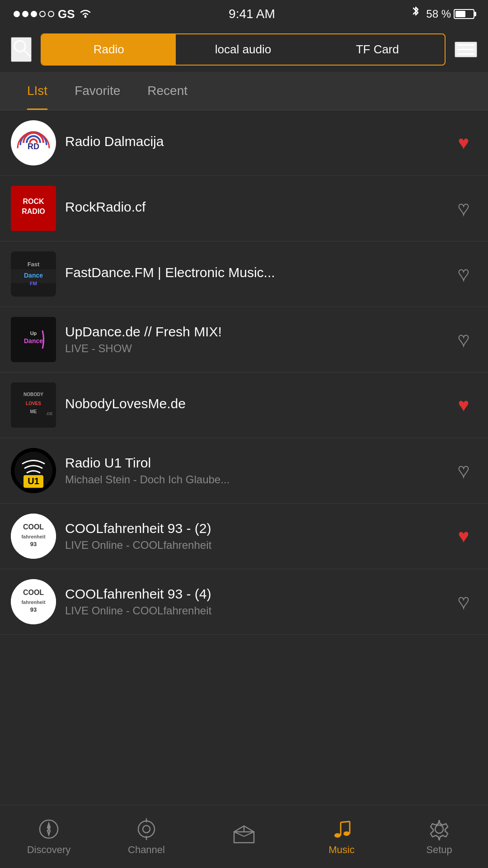  What do you see at coordinates (33, 202) in the screenshot?
I see `svg-text: ROCK` at bounding box center [33, 202].